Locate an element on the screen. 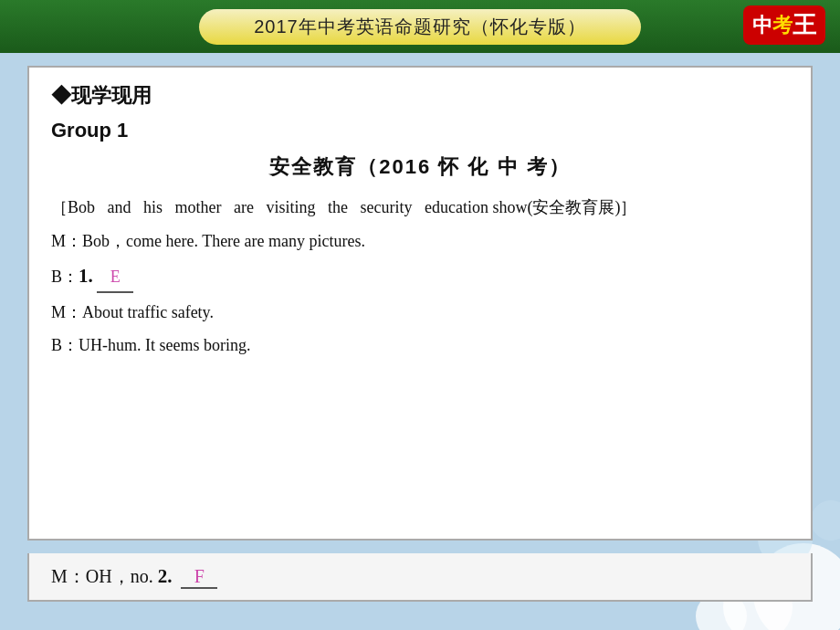 This screenshot has height=630, width=840. speaker-m2: M：About traffic safety. is located at coordinates (132, 312).